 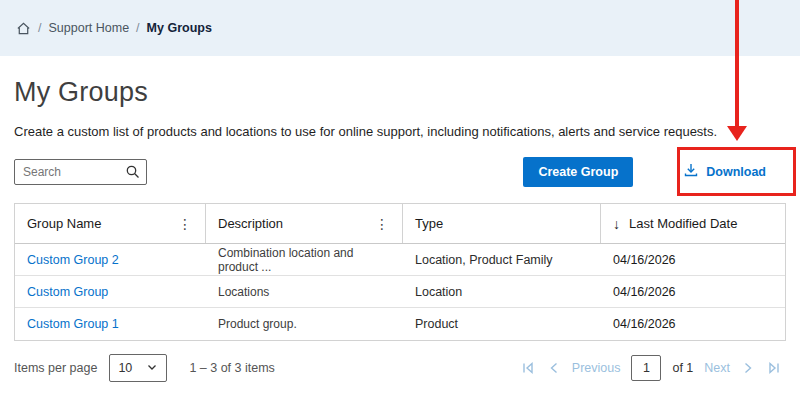 I want to click on download-button-label: Download, so click(x=736, y=172).